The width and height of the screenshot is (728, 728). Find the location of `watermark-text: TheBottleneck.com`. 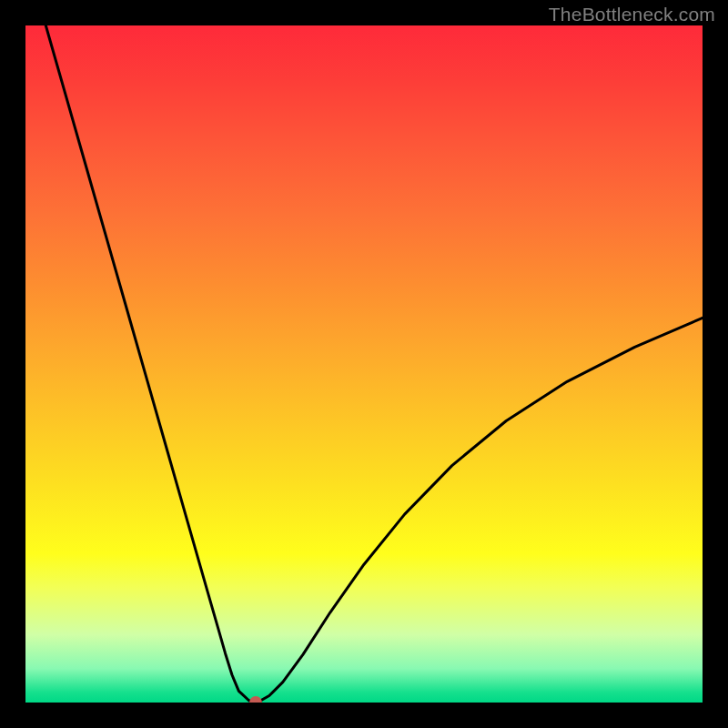

watermark-text: TheBottleneck.com is located at coordinates (632, 15).